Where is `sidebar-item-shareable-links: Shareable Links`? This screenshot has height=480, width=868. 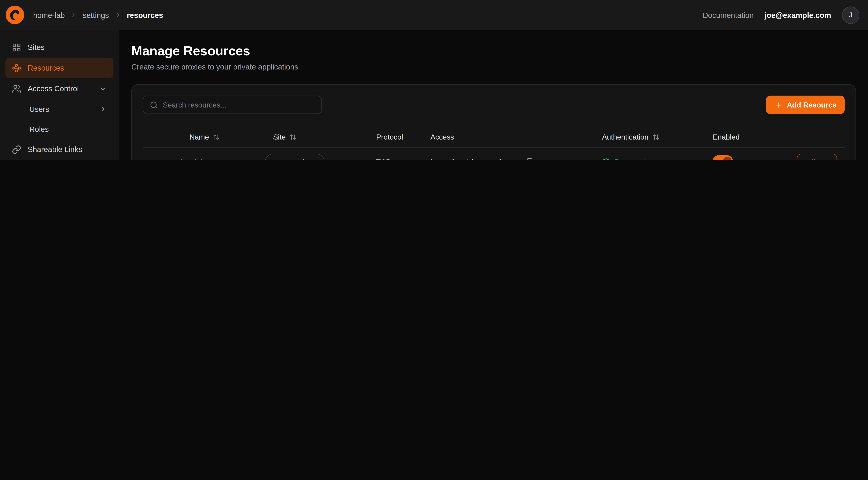 sidebar-item-shareable-links: Shareable Links is located at coordinates (59, 149).